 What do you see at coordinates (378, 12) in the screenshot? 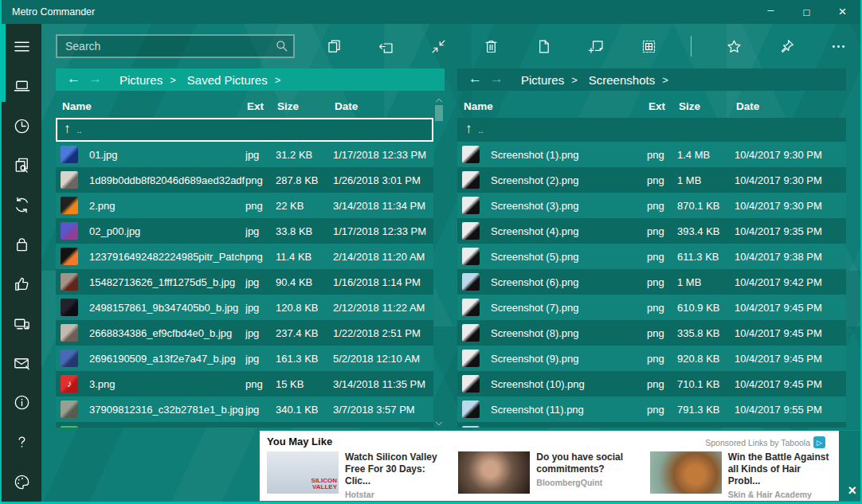
I see `app-title: Metro Commander` at bounding box center [378, 12].